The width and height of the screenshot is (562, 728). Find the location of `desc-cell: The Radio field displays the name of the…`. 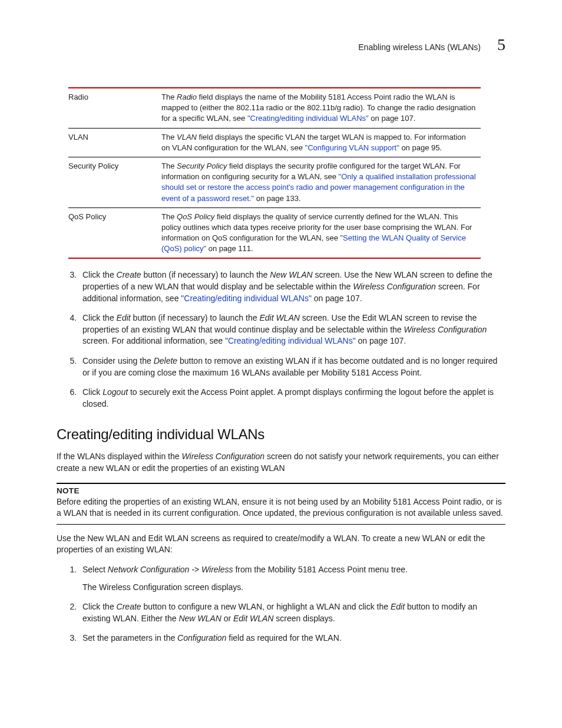

desc-cell: The Radio field displays the name of the… is located at coordinates (321, 108).